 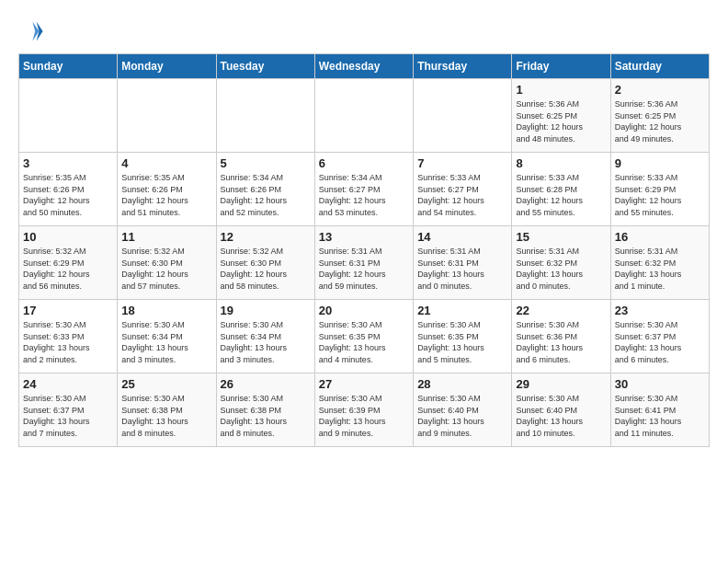 I want to click on logo, so click(x=33, y=31).